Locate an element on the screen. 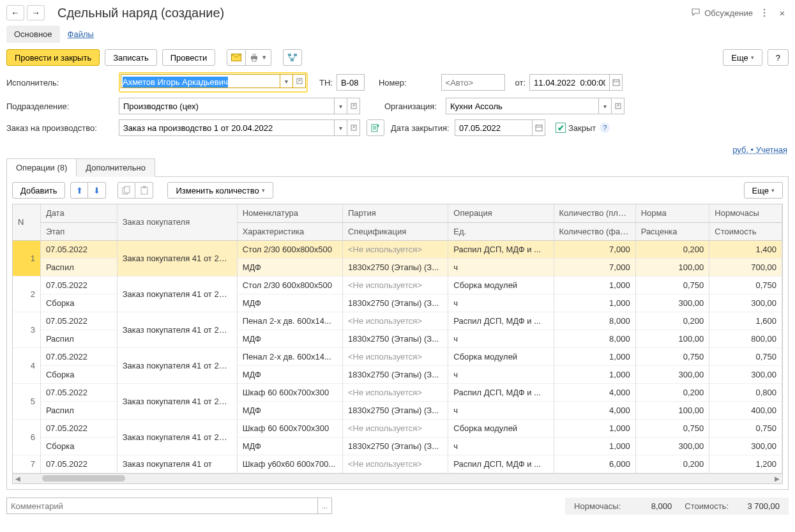  tab-operations: Операции (8) is located at coordinates (42, 167).